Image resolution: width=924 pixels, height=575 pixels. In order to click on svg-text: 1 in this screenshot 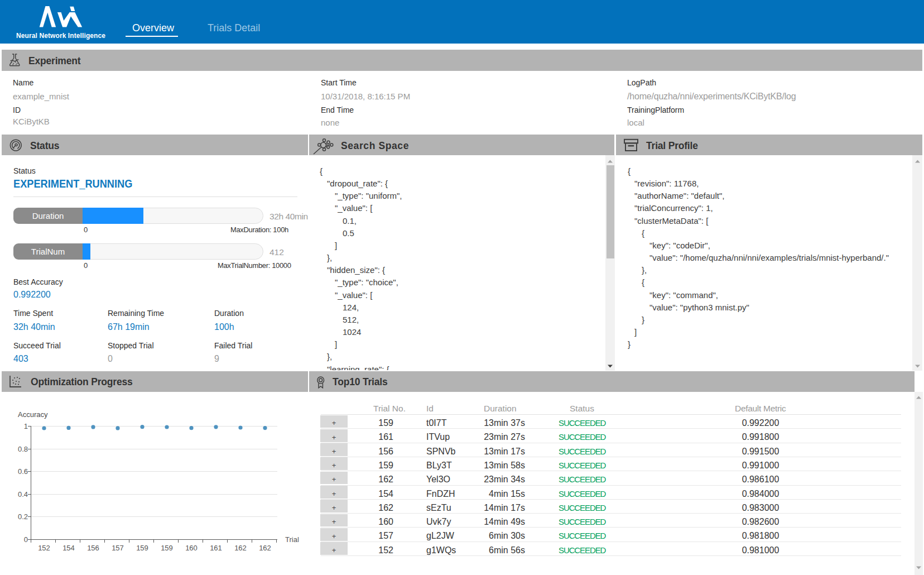, I will do `click(26, 427)`.